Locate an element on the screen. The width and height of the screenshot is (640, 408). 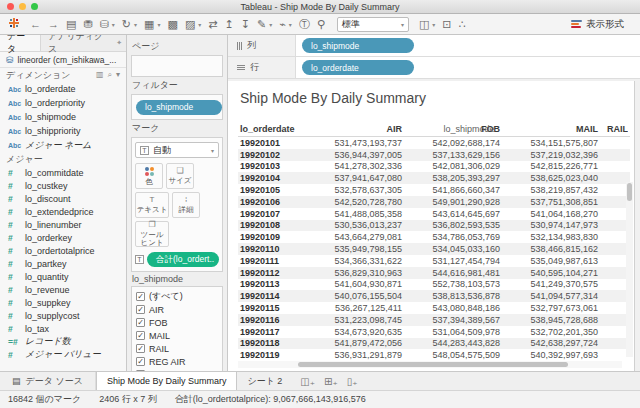
sort-descending-icon: ↧ is located at coordinates (246, 24).